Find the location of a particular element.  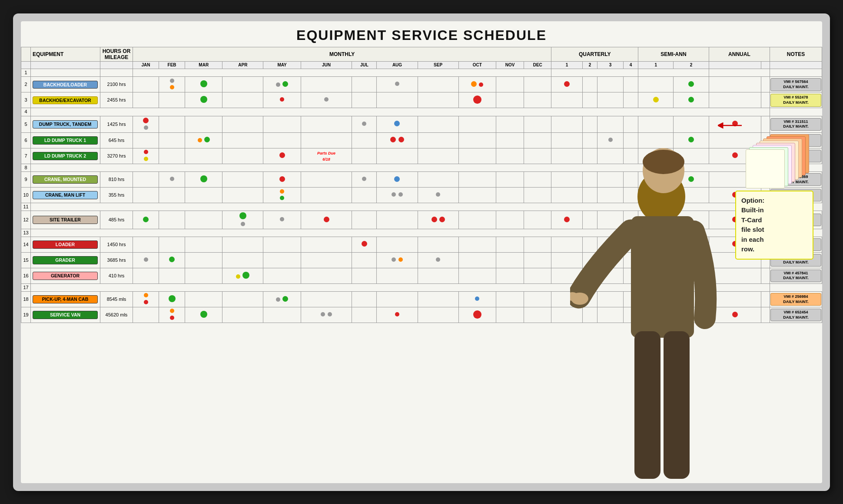

cell-equip: LD DUMP TRUCK 2 is located at coordinates (66, 156).